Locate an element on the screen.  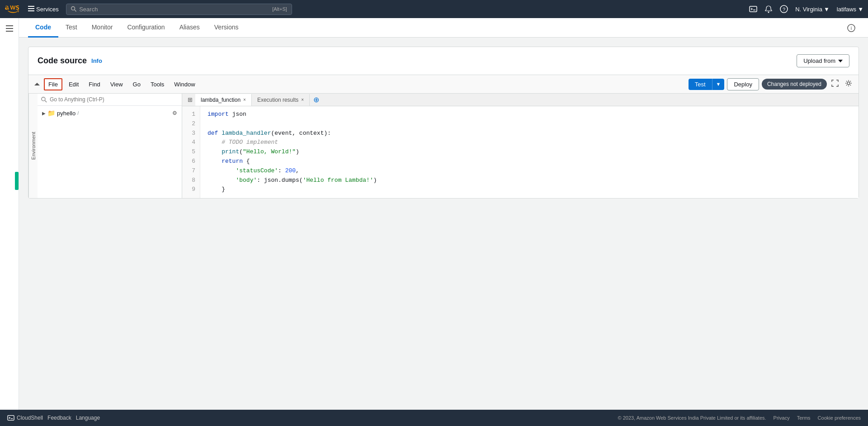
region-selector: N. Virginia ▼ is located at coordinates (812, 9).